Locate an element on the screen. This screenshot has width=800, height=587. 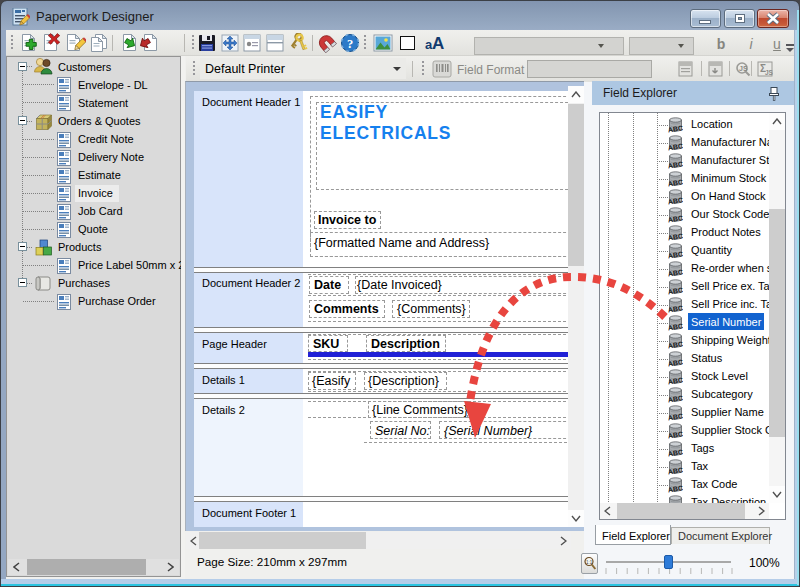
svg-text: 1:1 is located at coordinates (590, 562).